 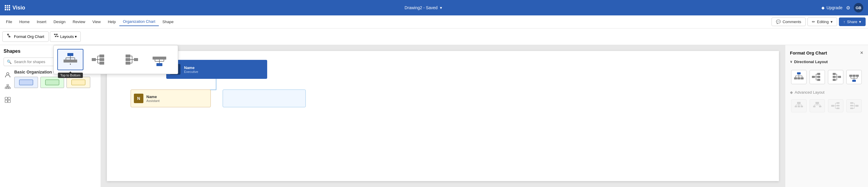 I want to click on format-org-chart-button: Format Org Chart, so click(x=26, y=36).